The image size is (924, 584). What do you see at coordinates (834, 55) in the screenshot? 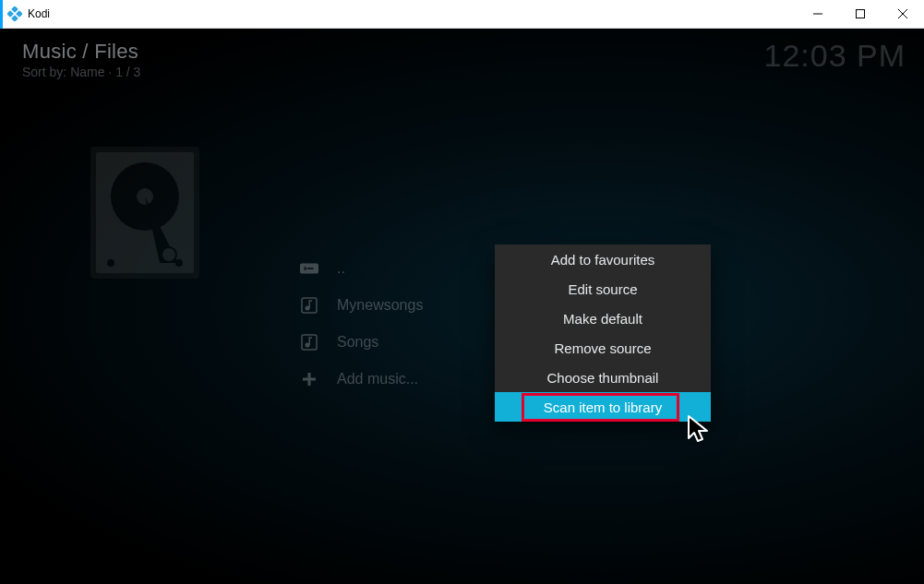
I see `clock: 12:03 PM` at bounding box center [834, 55].